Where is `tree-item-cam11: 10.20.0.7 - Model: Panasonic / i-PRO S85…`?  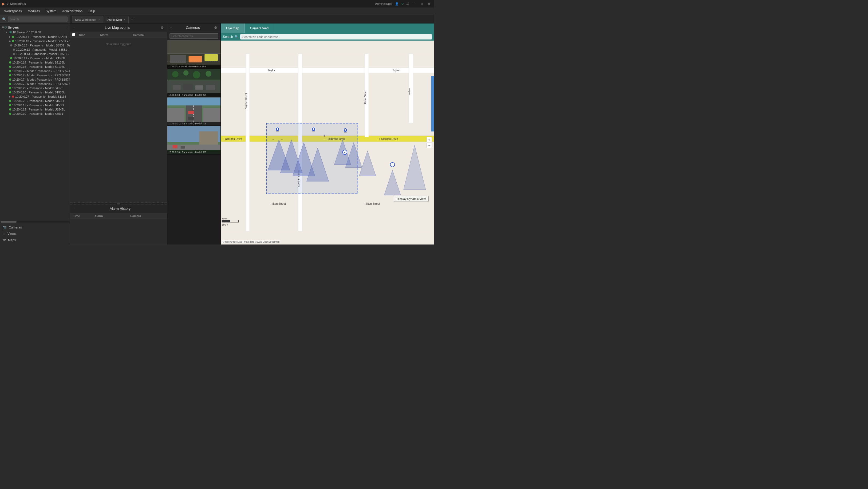 tree-item-cam11: 10.20.0.7 - Model: Panasonic / i-PRO S85… is located at coordinates (35, 80).